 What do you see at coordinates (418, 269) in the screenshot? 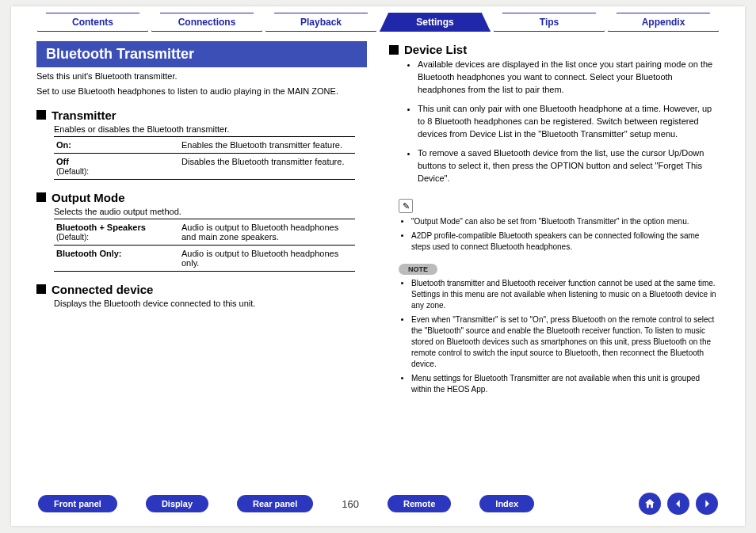
I see `note-badge: NOTE` at bounding box center [418, 269].